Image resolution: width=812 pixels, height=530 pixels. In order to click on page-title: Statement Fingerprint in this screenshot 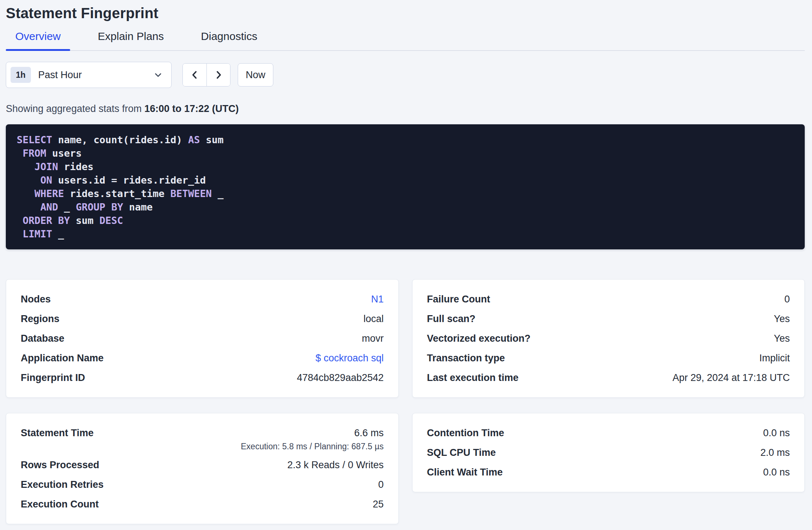, I will do `click(405, 13)`.